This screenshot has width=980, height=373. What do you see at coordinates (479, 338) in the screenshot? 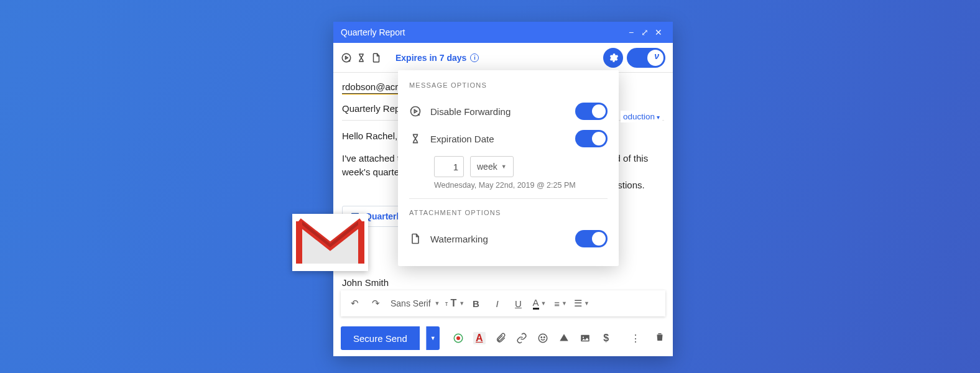
I see `text-format-icon: A` at bounding box center [479, 338].